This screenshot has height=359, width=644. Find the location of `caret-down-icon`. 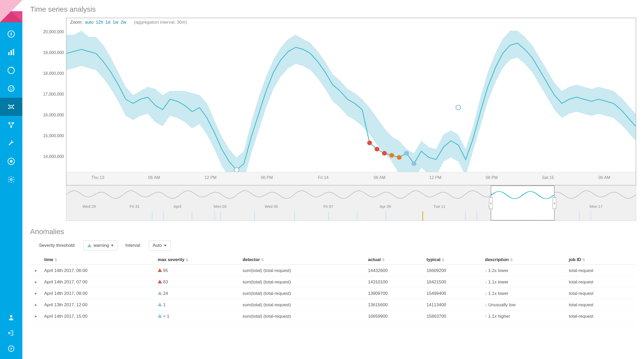

caret-down-icon is located at coordinates (165, 246).